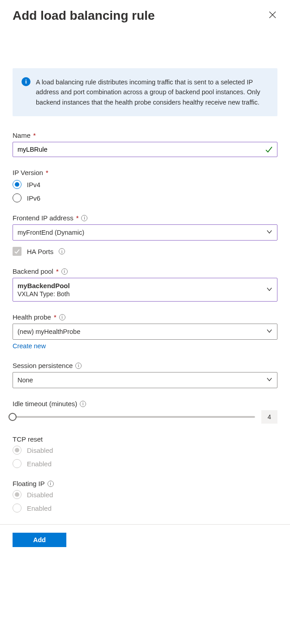 This screenshot has width=290, height=644. I want to click on backend-pool-label: Backend pool*, so click(145, 271).